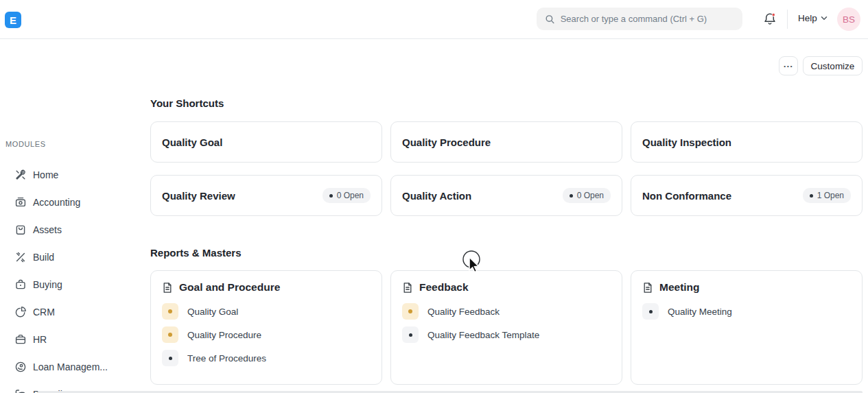 The height and width of the screenshot is (393, 868). Describe the element at coordinates (266, 287) in the screenshot. I see `masters-card-header: Goal and Procedure` at that location.